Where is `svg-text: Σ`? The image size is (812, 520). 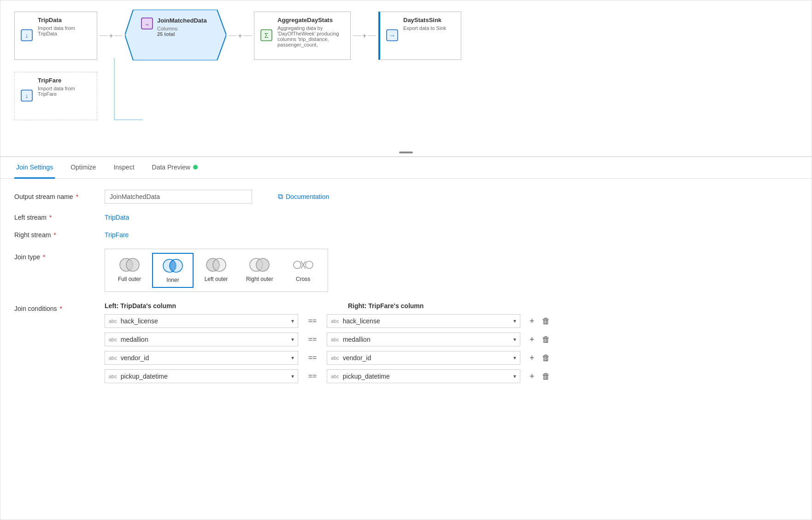
svg-text: Σ is located at coordinates (266, 35).